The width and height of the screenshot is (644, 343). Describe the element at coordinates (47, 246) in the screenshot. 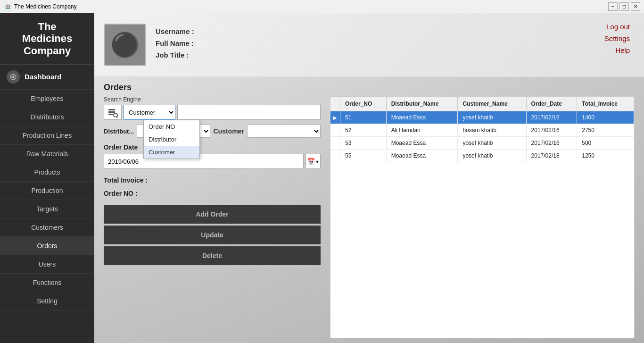

I see `sidebar-item-orders: Orders` at that location.